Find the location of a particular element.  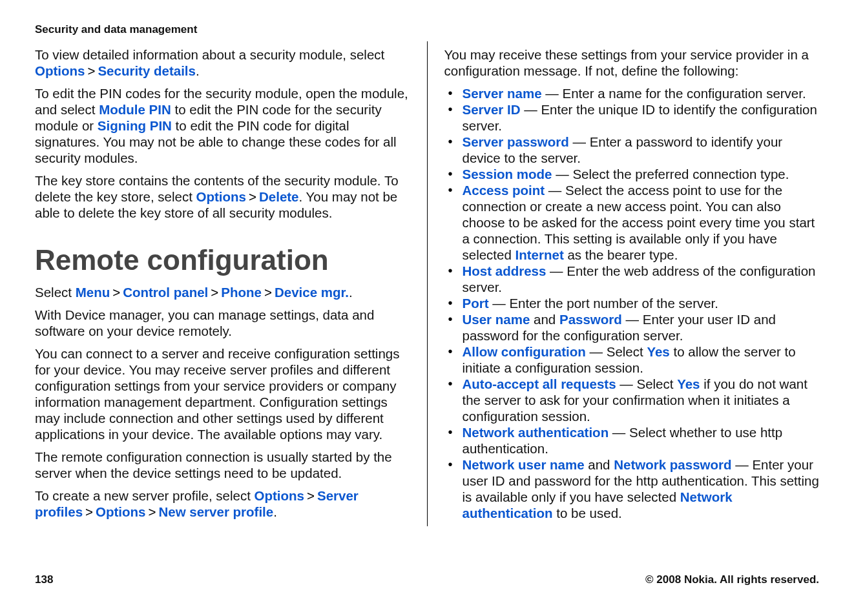

link-device-mgr: Device mgr. is located at coordinates (311, 292).